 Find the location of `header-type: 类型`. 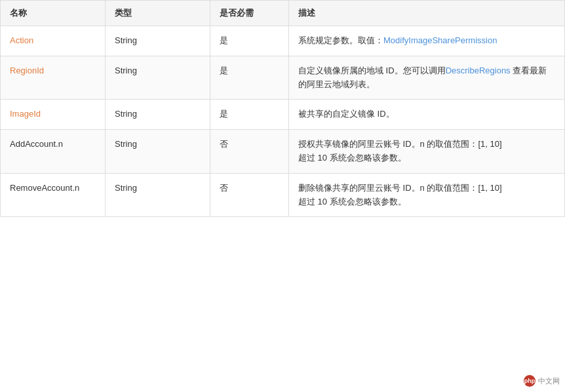

header-type: 类型 is located at coordinates (158, 13).